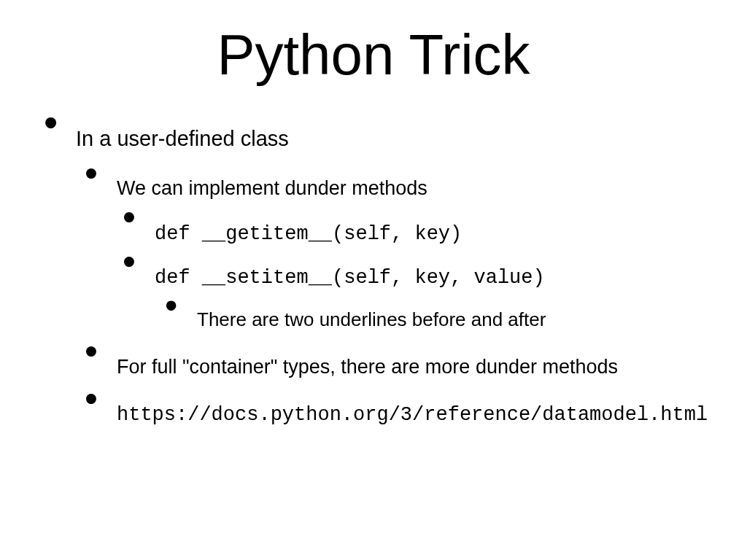 This screenshot has width=747, height=560. What do you see at coordinates (374, 55) in the screenshot?
I see `slide-title: Python Trick` at bounding box center [374, 55].